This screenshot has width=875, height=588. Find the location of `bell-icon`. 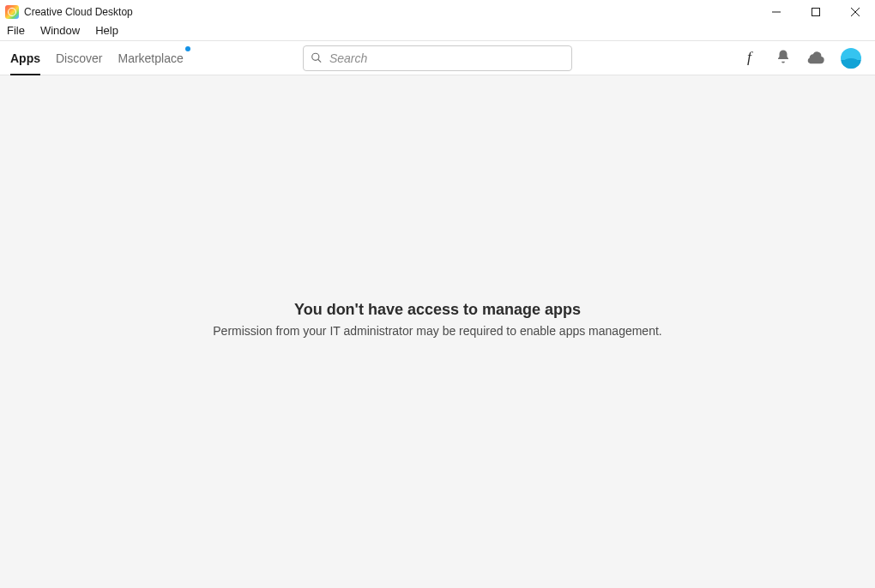

bell-icon is located at coordinates (783, 57).